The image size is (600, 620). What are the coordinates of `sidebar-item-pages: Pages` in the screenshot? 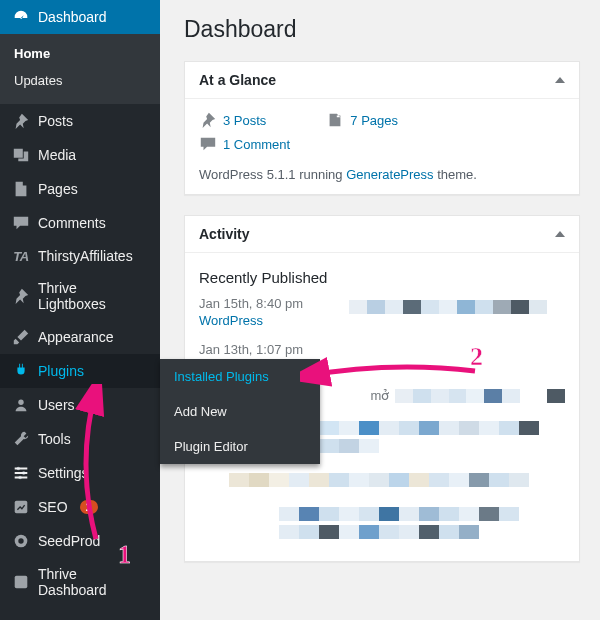 It's located at (80, 189).